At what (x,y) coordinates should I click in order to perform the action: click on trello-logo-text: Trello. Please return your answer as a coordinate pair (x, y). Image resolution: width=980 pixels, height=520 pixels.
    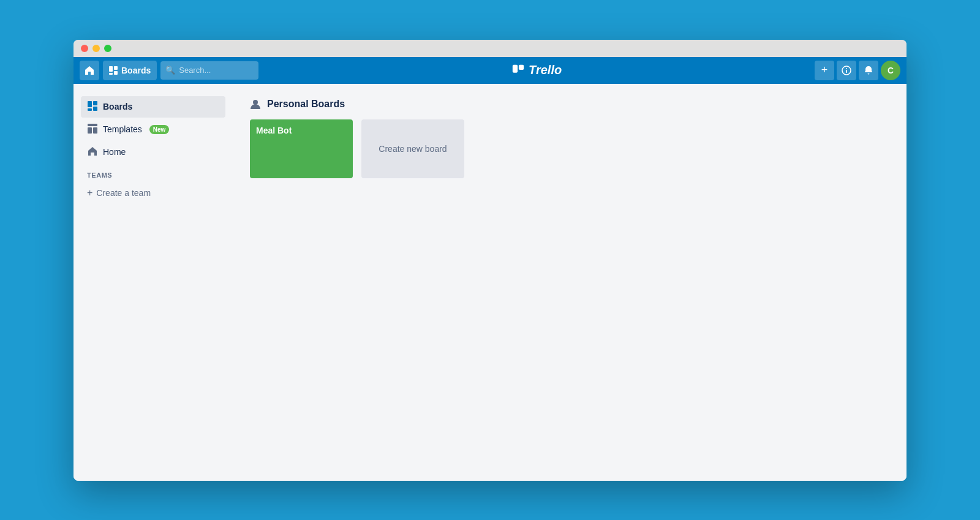
    Looking at the image, I should click on (545, 70).